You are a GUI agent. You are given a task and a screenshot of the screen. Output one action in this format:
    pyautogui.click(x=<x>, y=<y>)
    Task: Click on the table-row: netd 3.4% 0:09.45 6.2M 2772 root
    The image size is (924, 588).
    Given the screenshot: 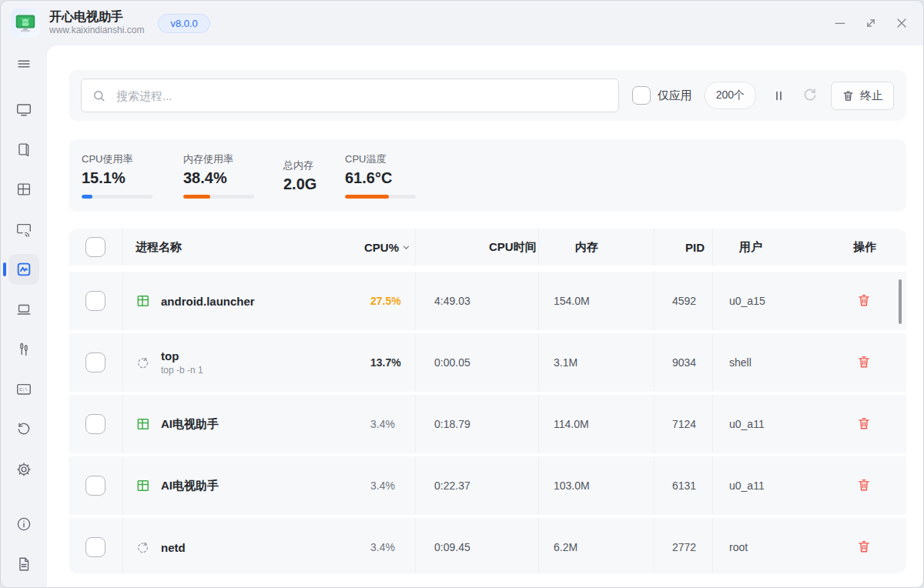 What is the action you would take?
    pyautogui.click(x=487, y=546)
    